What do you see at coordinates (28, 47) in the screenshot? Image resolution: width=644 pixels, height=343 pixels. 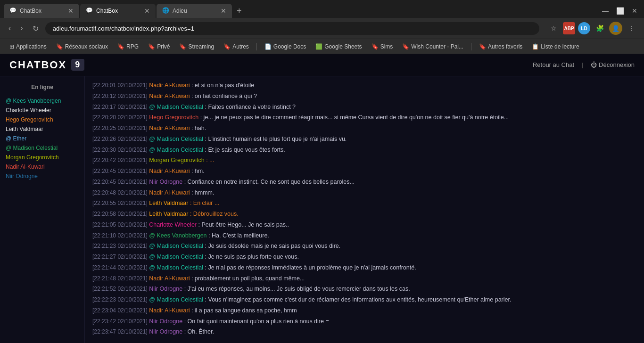 I see `bookmark-applications: ⊞ Applications` at bounding box center [28, 47].